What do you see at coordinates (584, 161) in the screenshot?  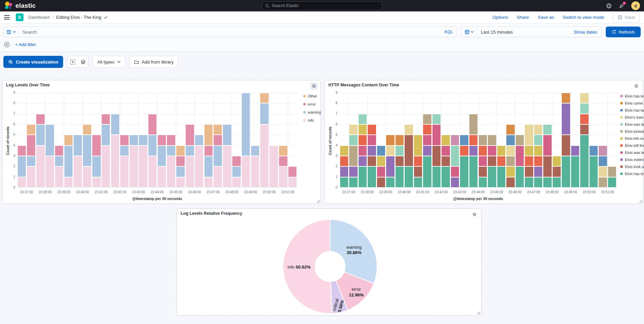 I see `bar-23:49:30-Elvis has left the building.` at bounding box center [584, 161].